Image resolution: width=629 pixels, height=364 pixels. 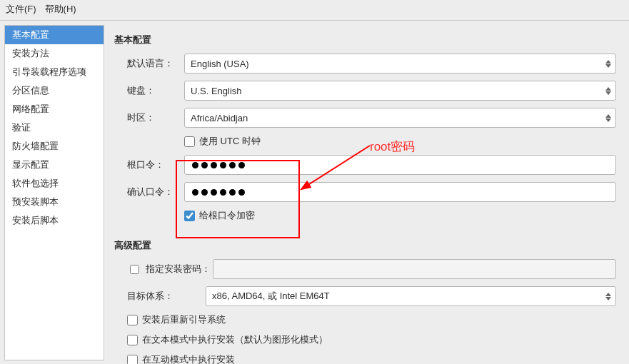 What do you see at coordinates (190, 216) in the screenshot?
I see `checkbox-encrypt-root` at bounding box center [190, 216].